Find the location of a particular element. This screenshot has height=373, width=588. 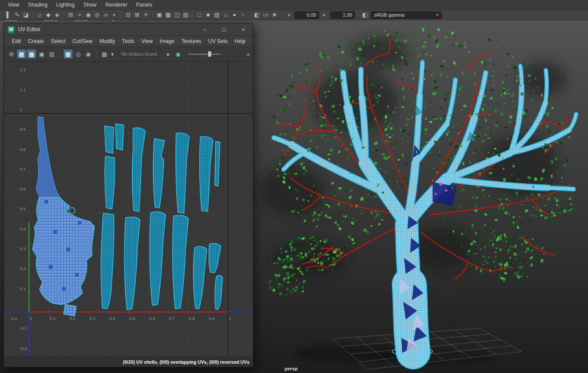

field-chart-icon: ▭ is located at coordinates (266, 15).